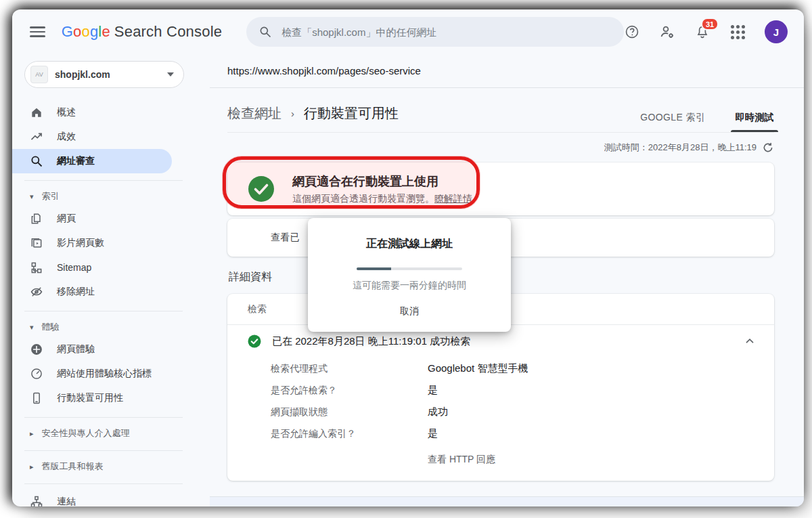 This screenshot has width=812, height=518. I want to click on sidebar-item-label: 成效, so click(66, 137).